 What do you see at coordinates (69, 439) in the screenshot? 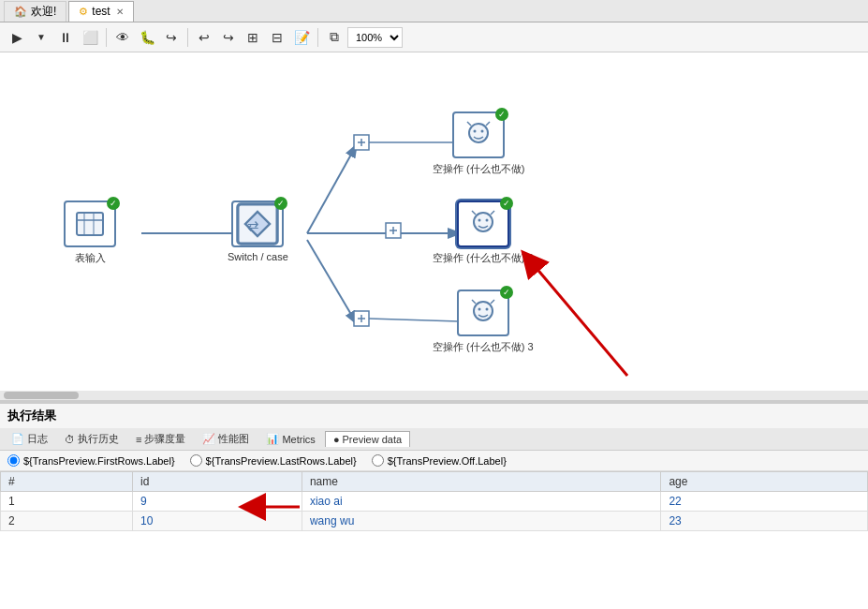
I see `history-icon: ⏱` at bounding box center [69, 439].